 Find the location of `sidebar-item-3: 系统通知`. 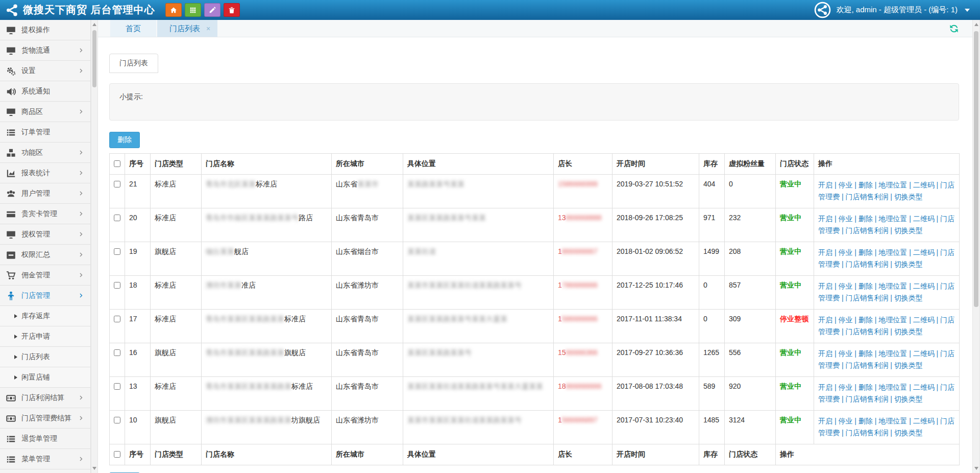

sidebar-item-3: 系统通知 is located at coordinates (45, 91).